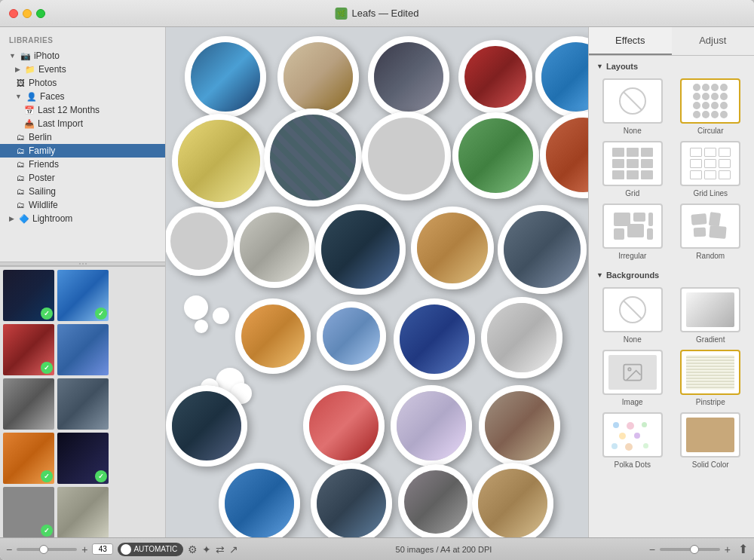  I want to click on bg-option-pinstripe: Pinstripe, so click(711, 378).